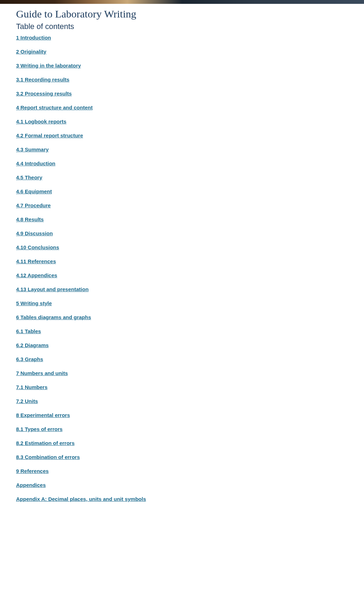  Describe the element at coordinates (31, 485) in the screenshot. I see `toc-link: Appendices` at that location.